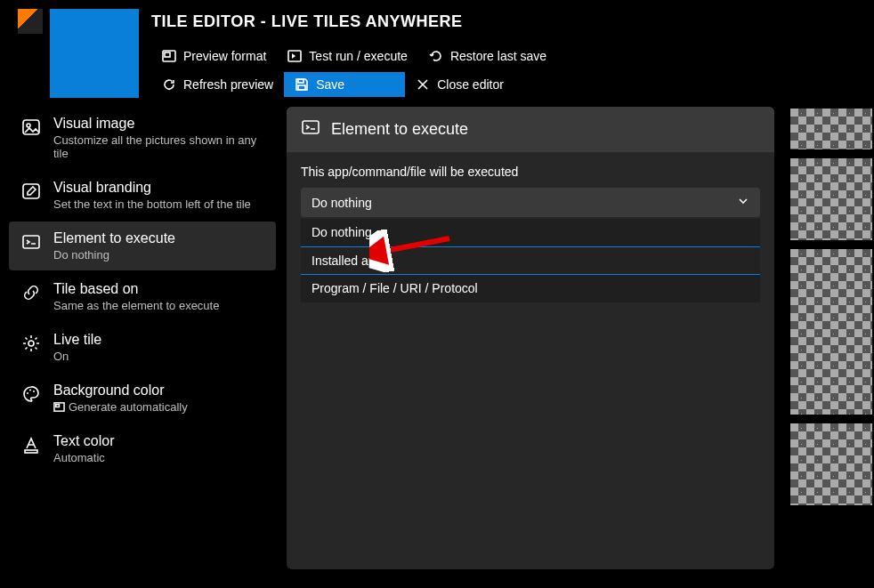 The height and width of the screenshot is (588, 874). What do you see at coordinates (158, 124) in the screenshot?
I see `sidebar-item-label: Visual image` at bounding box center [158, 124].